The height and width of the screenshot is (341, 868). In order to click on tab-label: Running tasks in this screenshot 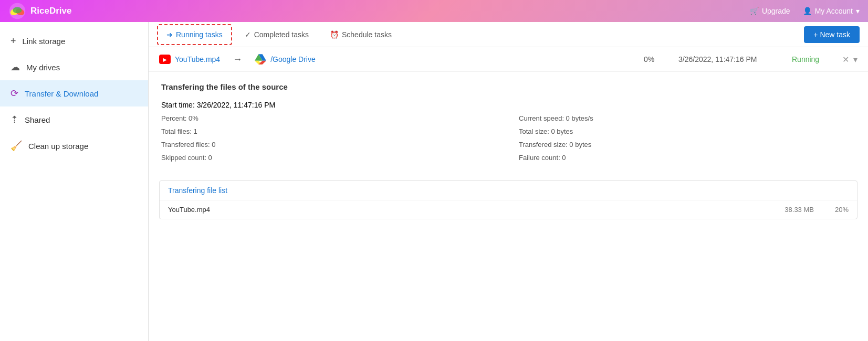, I will do `click(200, 35)`.